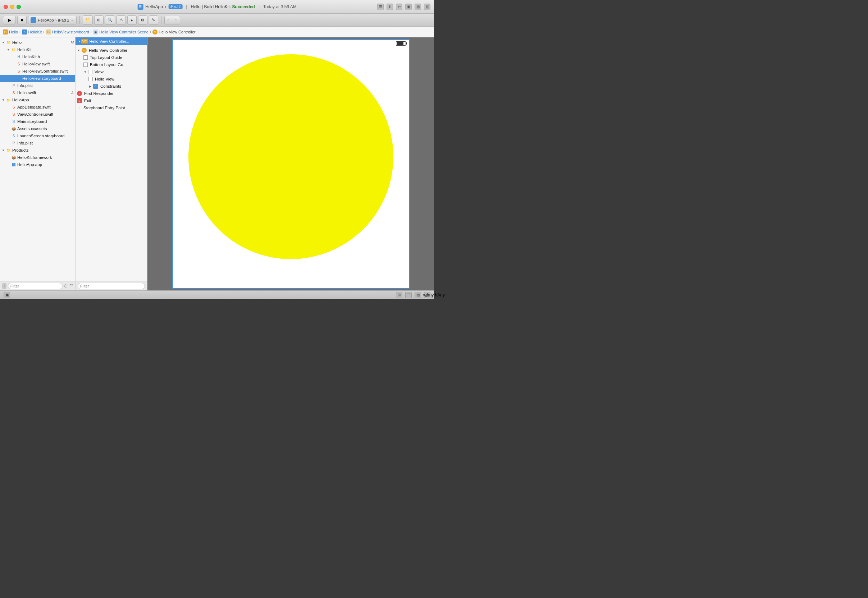 The image size is (868, 598). I want to click on outline-top-layout: Top Layout Guide, so click(111, 58).